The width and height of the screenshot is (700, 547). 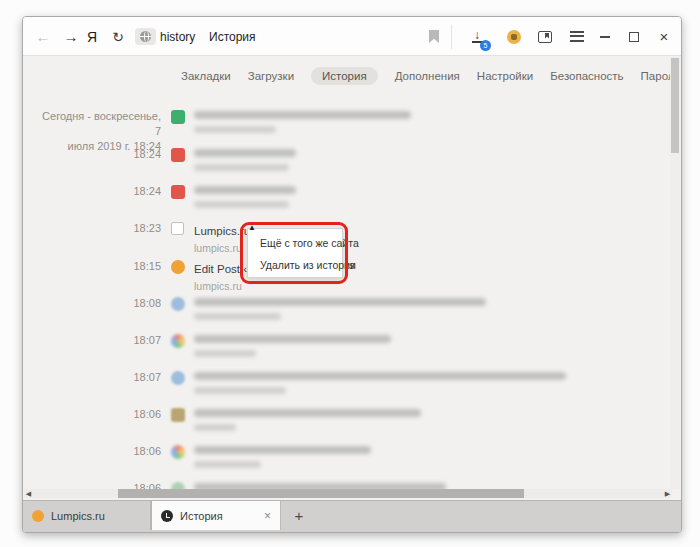 What do you see at coordinates (262, 516) in the screenshot?
I see `close-tab-icon: ×` at bounding box center [262, 516].